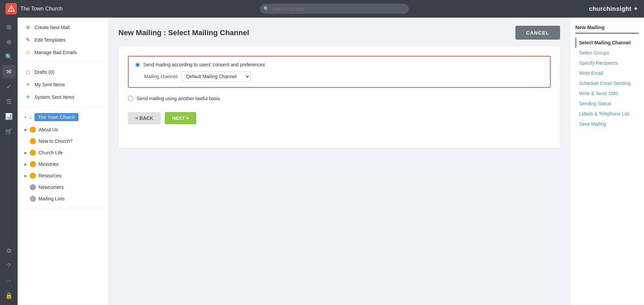 The height and width of the screenshot is (305, 644). I want to click on wizard-step-3: Write Email, so click(607, 73).